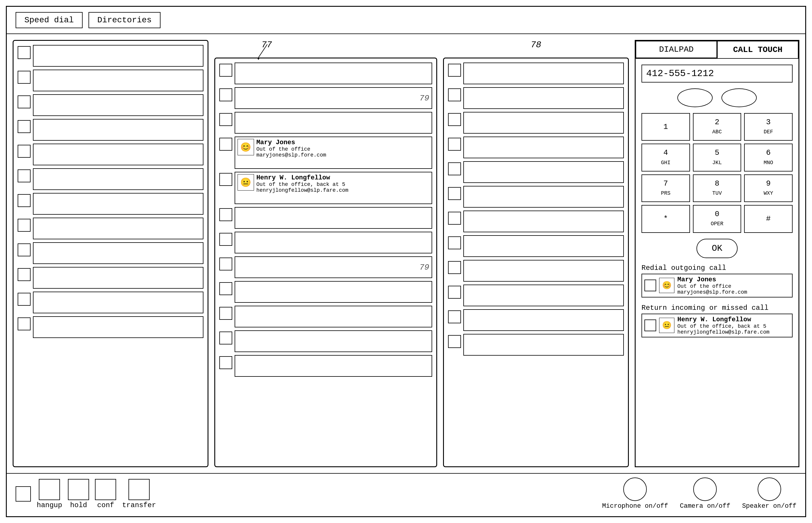  What do you see at coordinates (139, 490) in the screenshot?
I see `transfer-button` at bounding box center [139, 490].